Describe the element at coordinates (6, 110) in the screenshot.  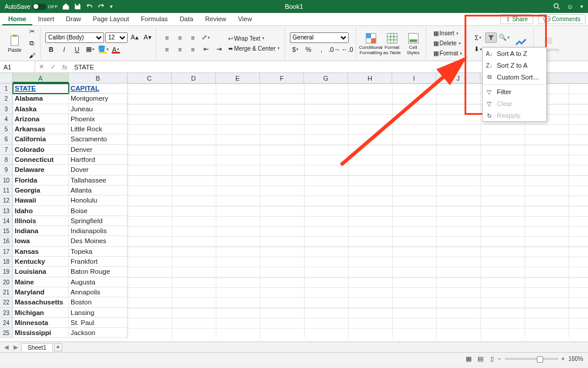
I see `row-header: 3` at that location.